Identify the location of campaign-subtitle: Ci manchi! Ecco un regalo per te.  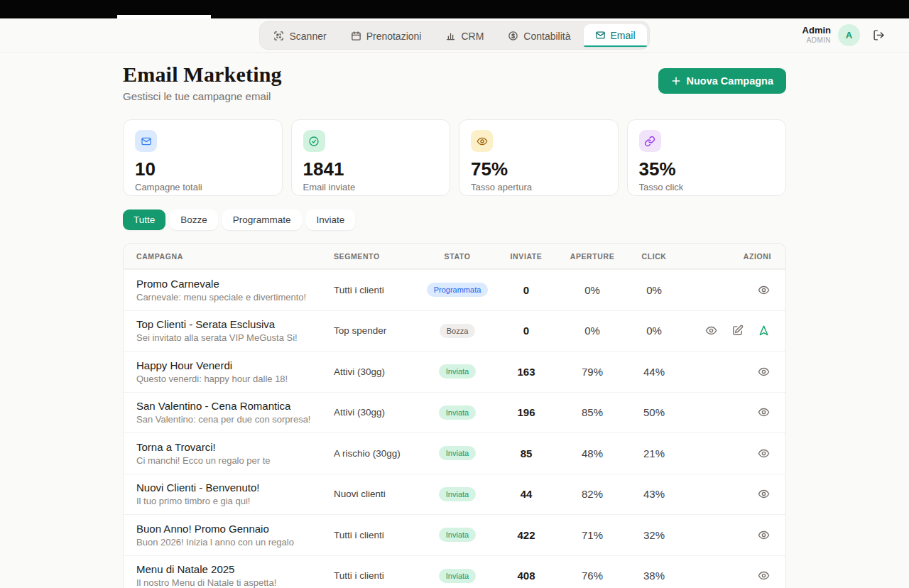
(235, 460).